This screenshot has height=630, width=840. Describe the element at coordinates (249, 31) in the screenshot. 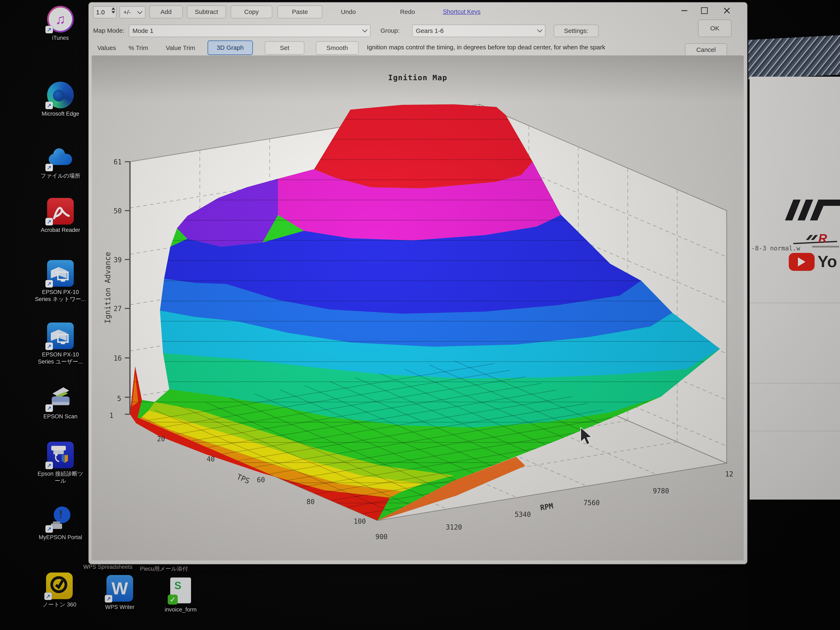

I see `map-mode-dropdown: Mode 1` at that location.